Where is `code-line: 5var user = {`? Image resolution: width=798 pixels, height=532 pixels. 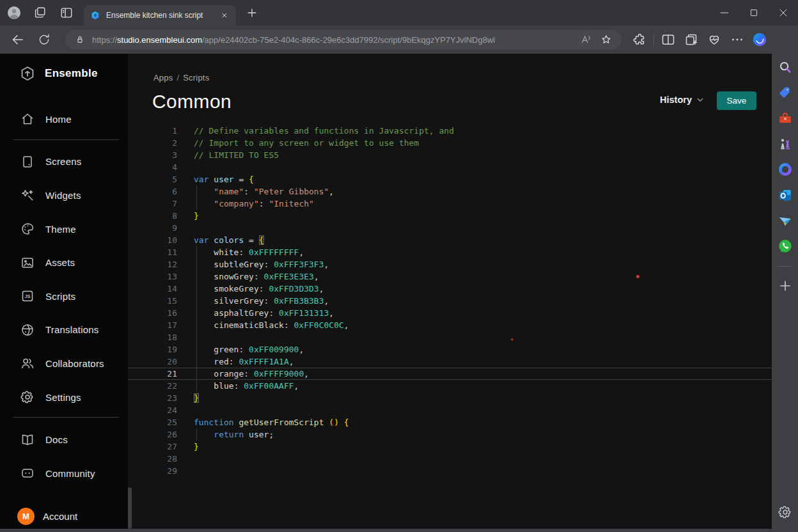 code-line: 5var user = { is located at coordinates (450, 179).